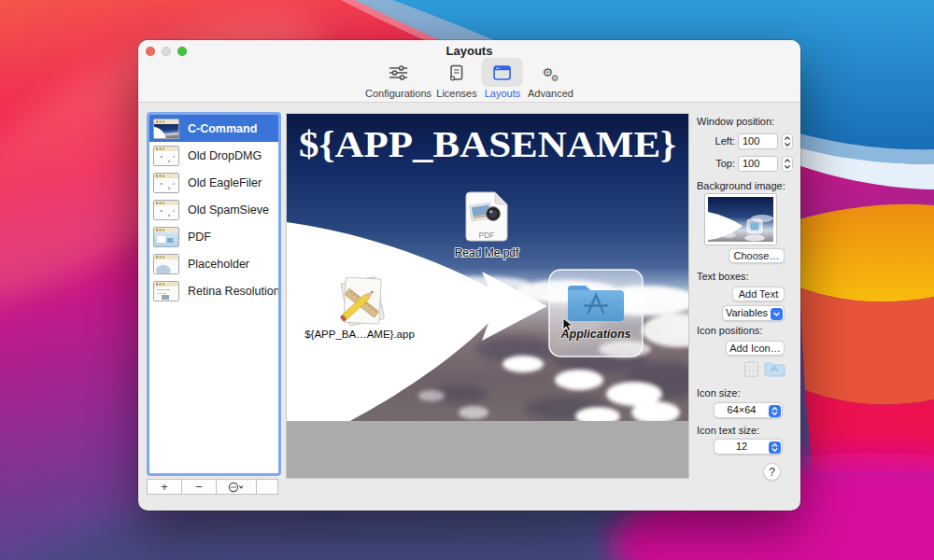  What do you see at coordinates (228, 210) in the screenshot?
I see `layout-name-label: Old SpamSieve` at bounding box center [228, 210].